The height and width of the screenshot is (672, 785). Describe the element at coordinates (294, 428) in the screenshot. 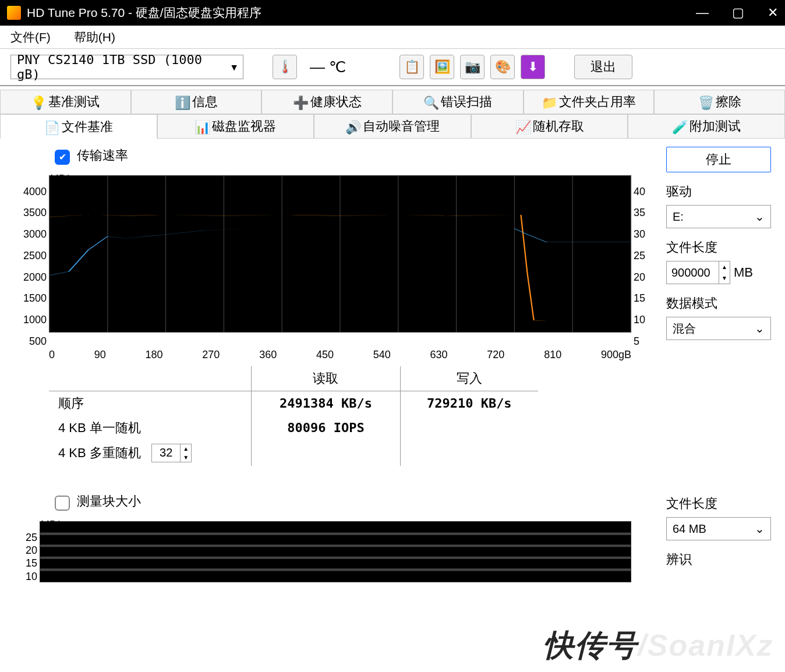

I see `table-row: 4 KB 单一随机80096 IOPS` at that location.